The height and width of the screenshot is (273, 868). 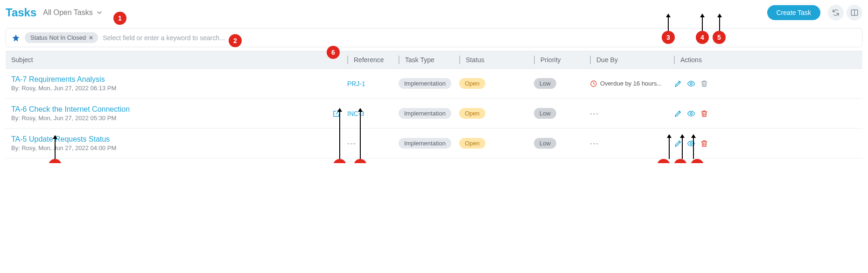 I want to click on filter-chip-status: Status Not In Closed ✕, so click(x=62, y=37).